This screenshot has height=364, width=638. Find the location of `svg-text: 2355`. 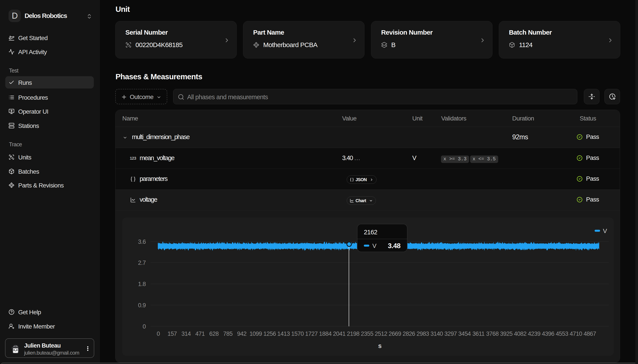

svg-text: 2355 is located at coordinates (367, 334).